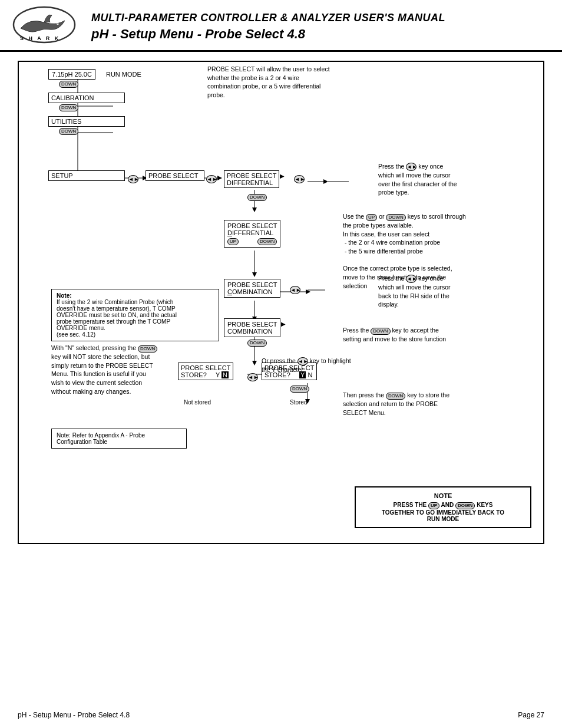 The image size is (562, 728). What do you see at coordinates (281, 715) in the screenshot?
I see `page-footer: pH - Setup Menu - Probe Select 4.8 Page …` at bounding box center [281, 715].